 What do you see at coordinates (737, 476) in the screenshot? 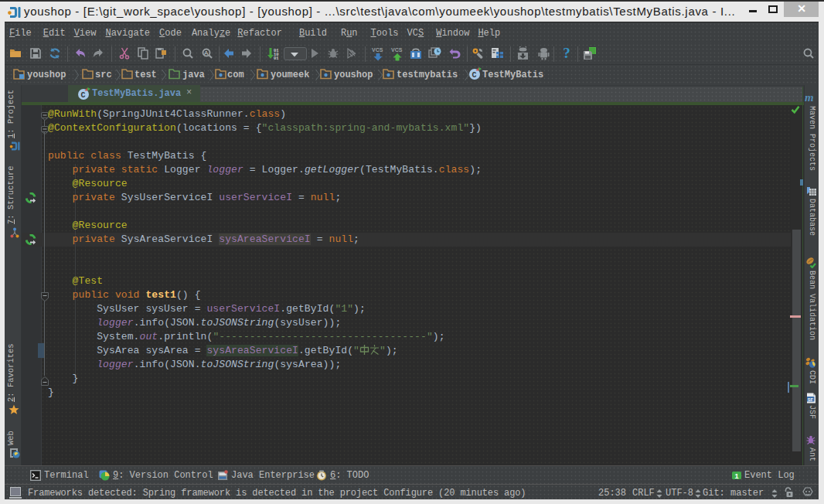
I see `svg-text: 1` at bounding box center [737, 476].